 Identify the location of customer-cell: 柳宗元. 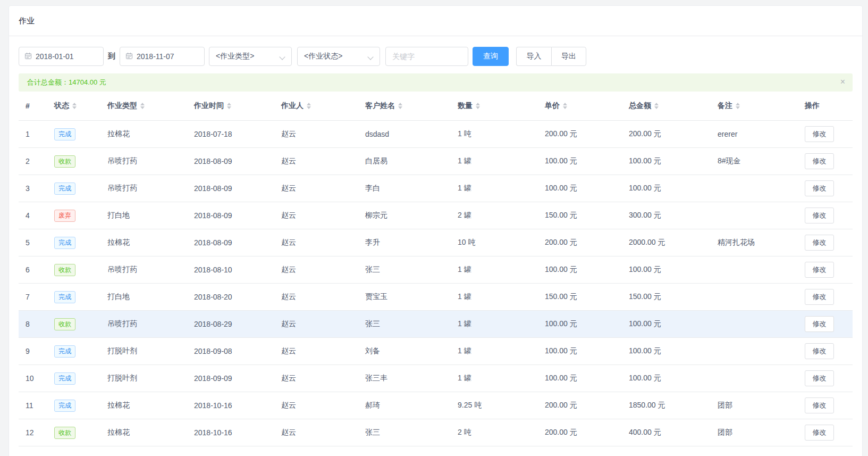
(404, 215).